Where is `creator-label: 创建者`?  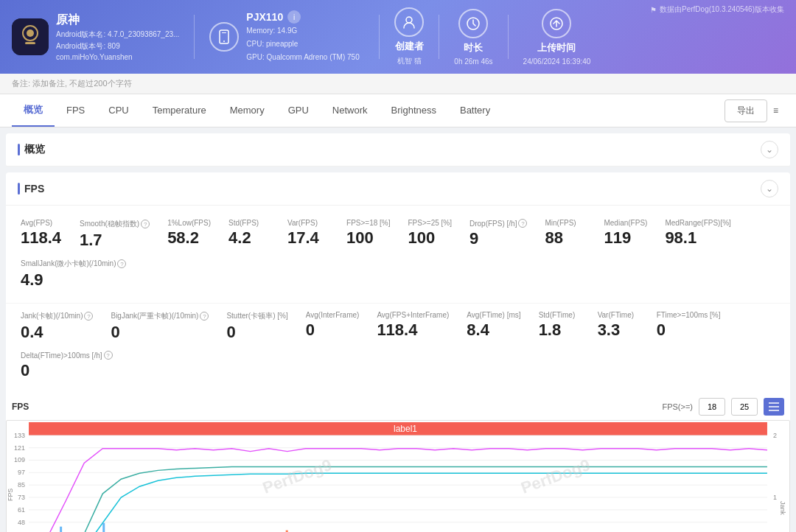 creator-label: 创建者 is located at coordinates (410, 46).